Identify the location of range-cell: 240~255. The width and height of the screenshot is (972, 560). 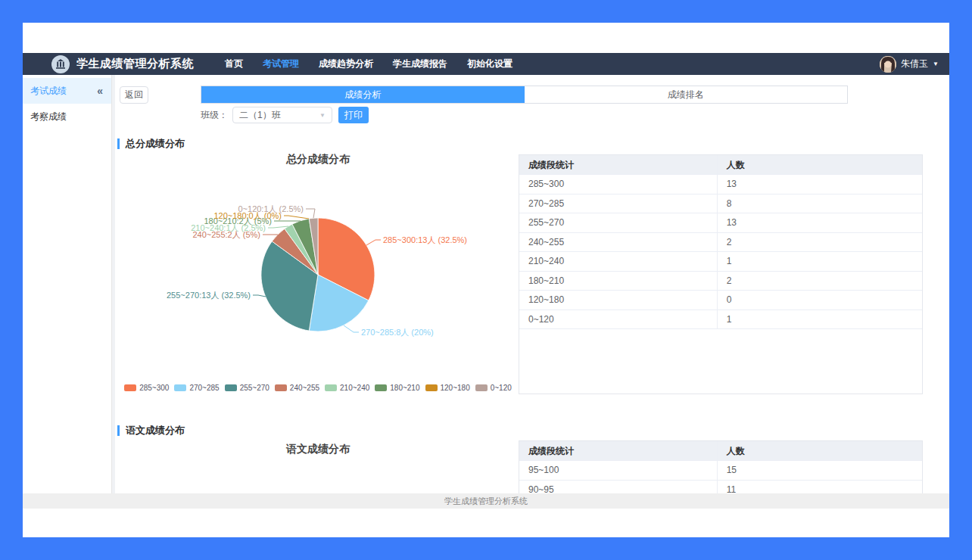
(618, 242).